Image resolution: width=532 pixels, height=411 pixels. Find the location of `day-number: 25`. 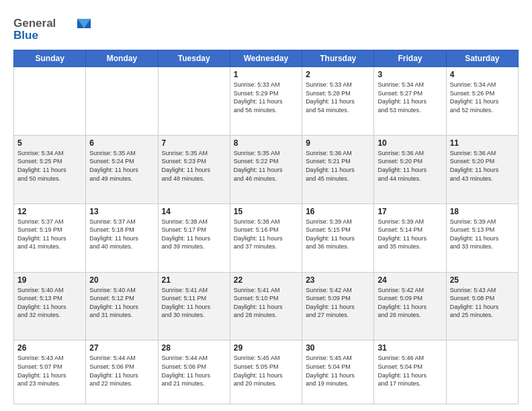

day-number: 25 is located at coordinates (482, 280).